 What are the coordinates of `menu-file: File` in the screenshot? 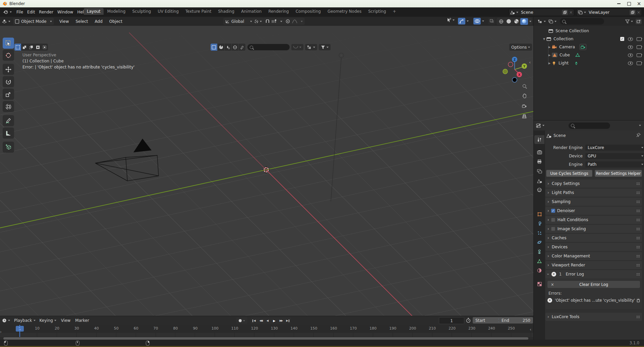 It's located at (20, 12).